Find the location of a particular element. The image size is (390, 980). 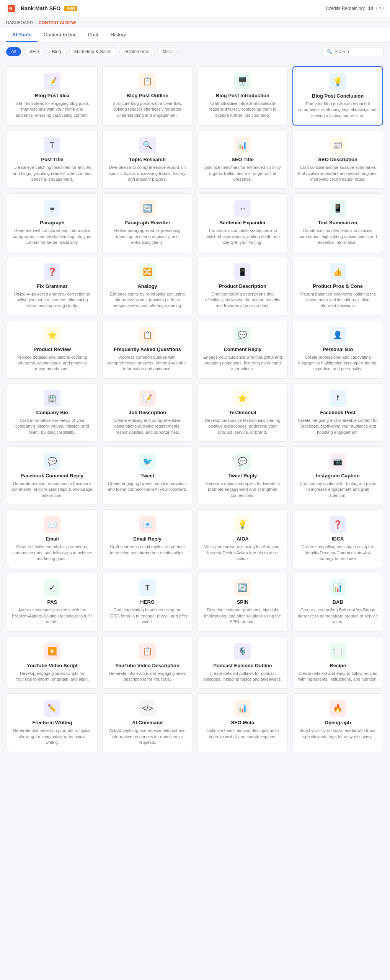

tool-desc-pas: Address customer problems with the Probl… is located at coordinates (52, 616).